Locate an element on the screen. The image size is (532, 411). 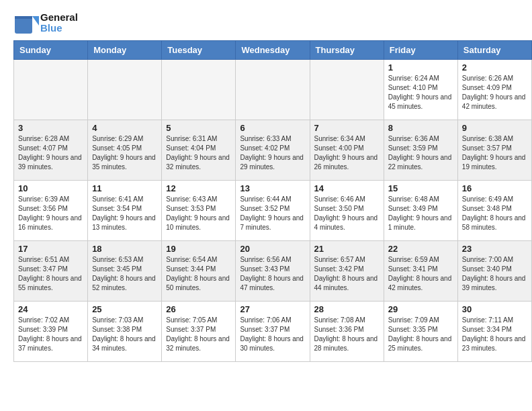
day-info: Sunrise: 6:56 AMSunset: 3:43 PMDaylight:… is located at coordinates (273, 274).